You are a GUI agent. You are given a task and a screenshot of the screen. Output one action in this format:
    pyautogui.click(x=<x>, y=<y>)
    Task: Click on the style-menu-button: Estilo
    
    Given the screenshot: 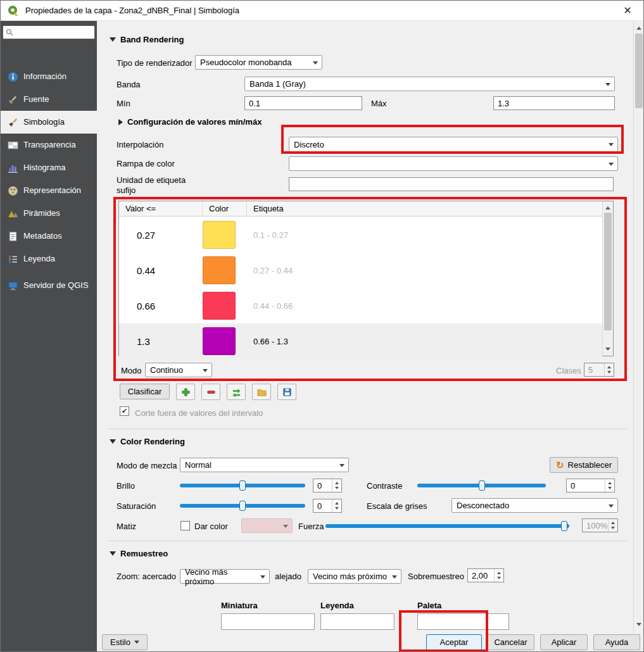 What is the action you would take?
    pyautogui.click(x=125, y=642)
    